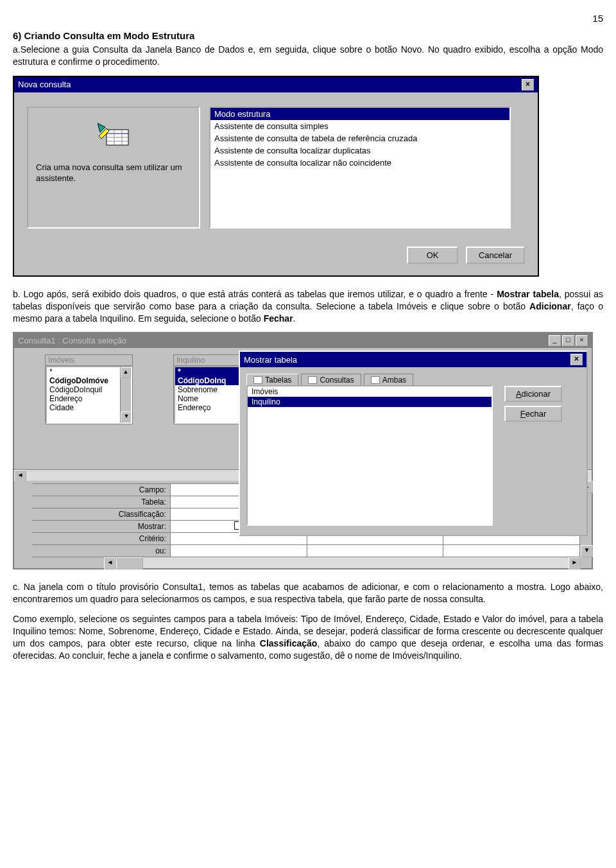 This screenshot has width=616, height=868. Describe the element at coordinates (276, 85) in the screenshot. I see `dialog-titlebar: Nova consulta ×` at that location.